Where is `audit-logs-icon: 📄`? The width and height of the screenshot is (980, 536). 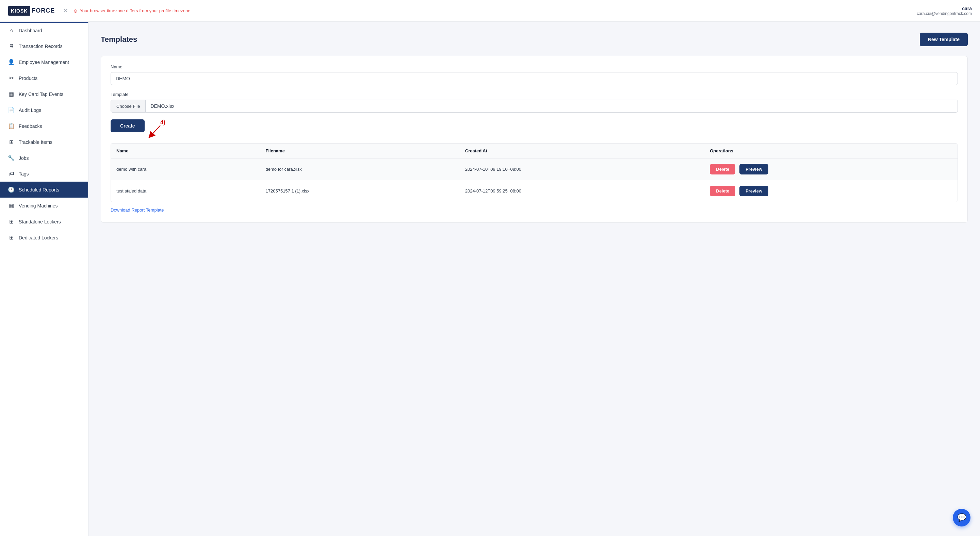
audit-logs-icon: 📄 is located at coordinates (11, 110).